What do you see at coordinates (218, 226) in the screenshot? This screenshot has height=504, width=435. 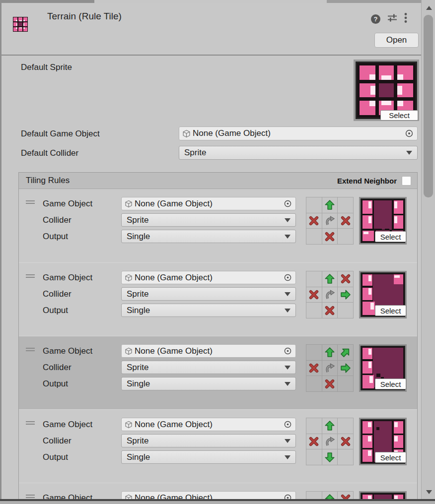 I see `tiling-rule-row-1: Game Object Collider Output None (Game O…` at bounding box center [218, 226].